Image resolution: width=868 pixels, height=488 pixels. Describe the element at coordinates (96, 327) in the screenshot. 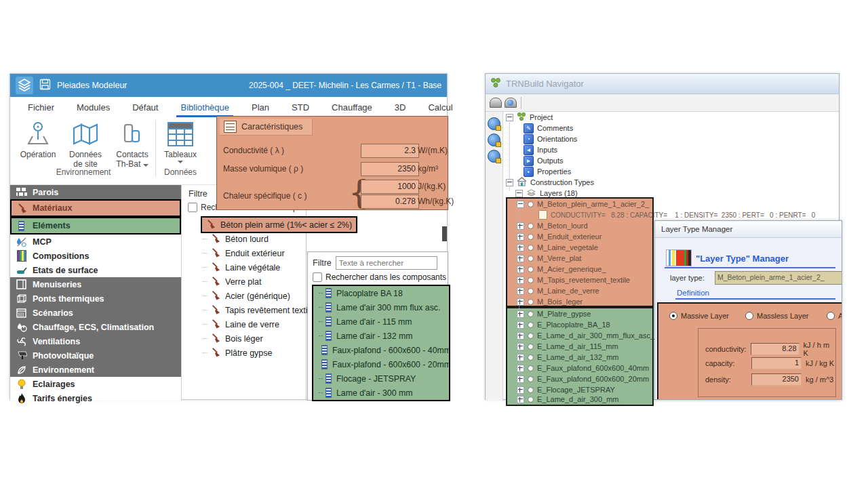

I see `sidebar-item-chauffage-ecs: Chauffage, ECS, Climatisation` at that location.